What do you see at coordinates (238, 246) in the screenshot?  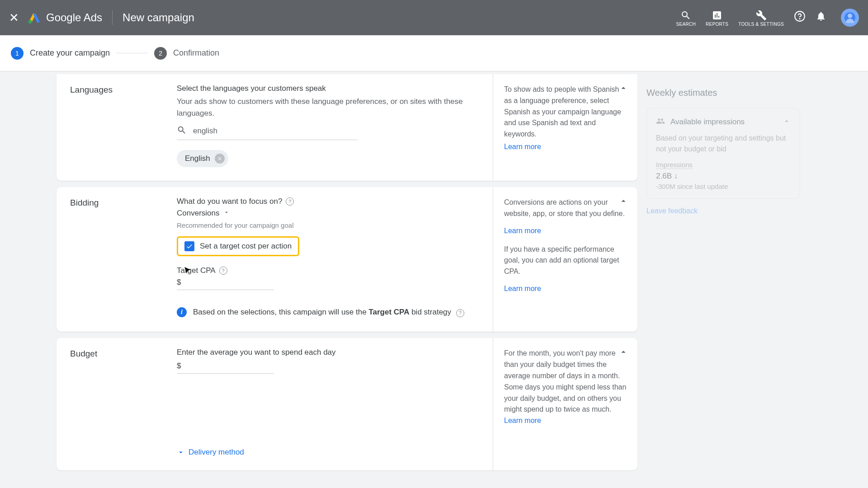 I see `target-cpa-checkbox-row: Set a target cost per action` at bounding box center [238, 246].